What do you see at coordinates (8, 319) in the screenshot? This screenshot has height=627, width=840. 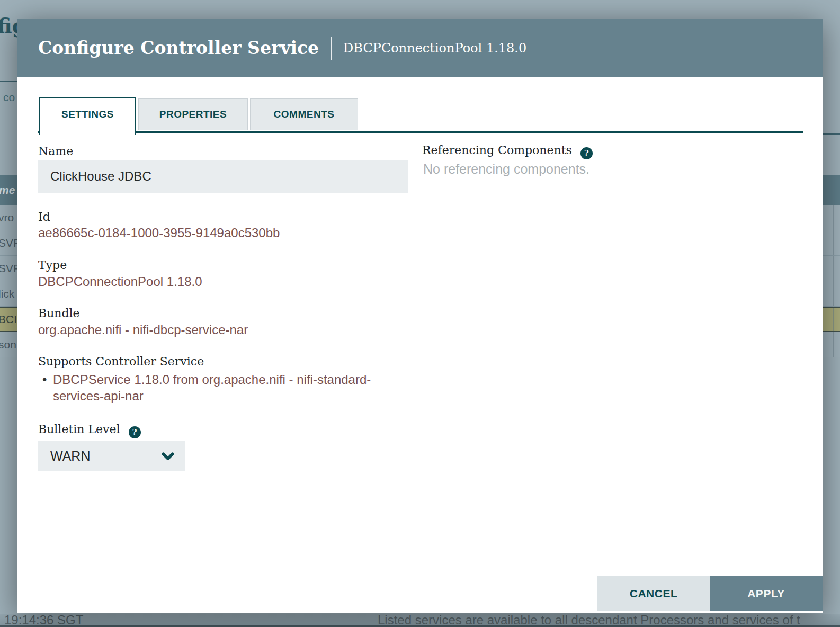 I see `bg-selected-table-row: BCI` at bounding box center [8, 319].